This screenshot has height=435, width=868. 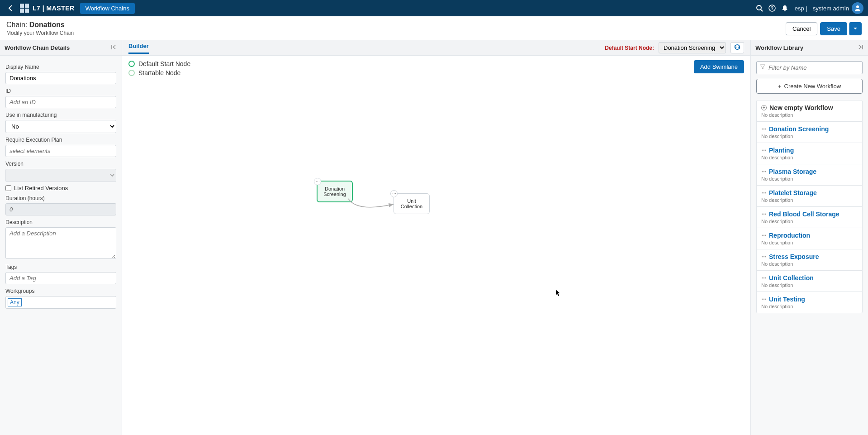 What do you see at coordinates (61, 164) in the screenshot?
I see `version-label: Version` at bounding box center [61, 164].